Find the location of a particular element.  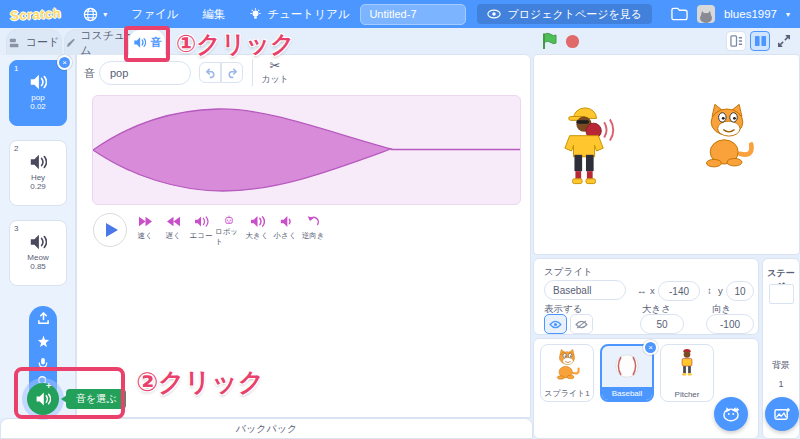

effect-reverse-button: 逆向き is located at coordinates (313, 231).